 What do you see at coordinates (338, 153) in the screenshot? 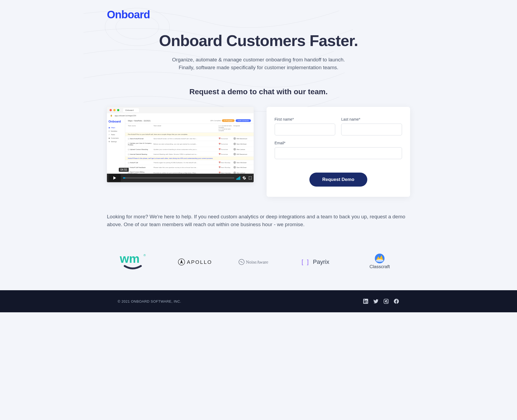
I see `email-input` at bounding box center [338, 153].